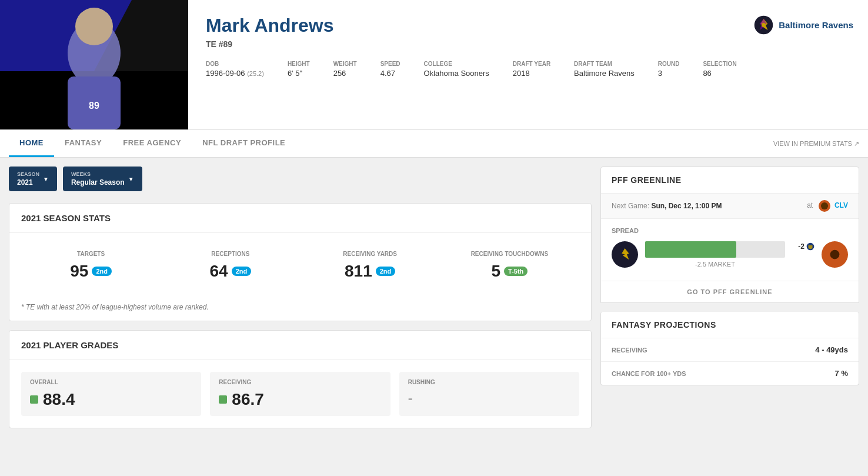  What do you see at coordinates (824, 206) in the screenshot?
I see `opponent-logo` at bounding box center [824, 206].